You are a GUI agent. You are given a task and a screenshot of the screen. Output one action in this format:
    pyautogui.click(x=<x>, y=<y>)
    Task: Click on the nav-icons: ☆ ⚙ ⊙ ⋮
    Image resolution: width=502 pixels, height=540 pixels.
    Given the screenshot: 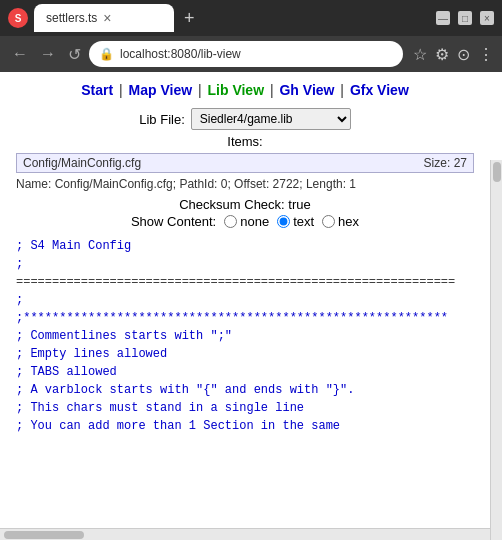 What is the action you would take?
    pyautogui.click(x=454, y=54)
    